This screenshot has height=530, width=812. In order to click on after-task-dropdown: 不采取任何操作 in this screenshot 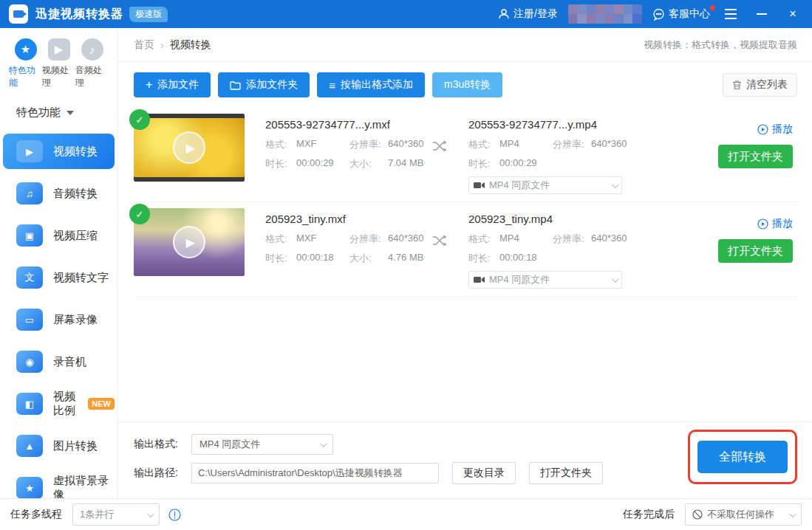, I will do `click(743, 514)`.